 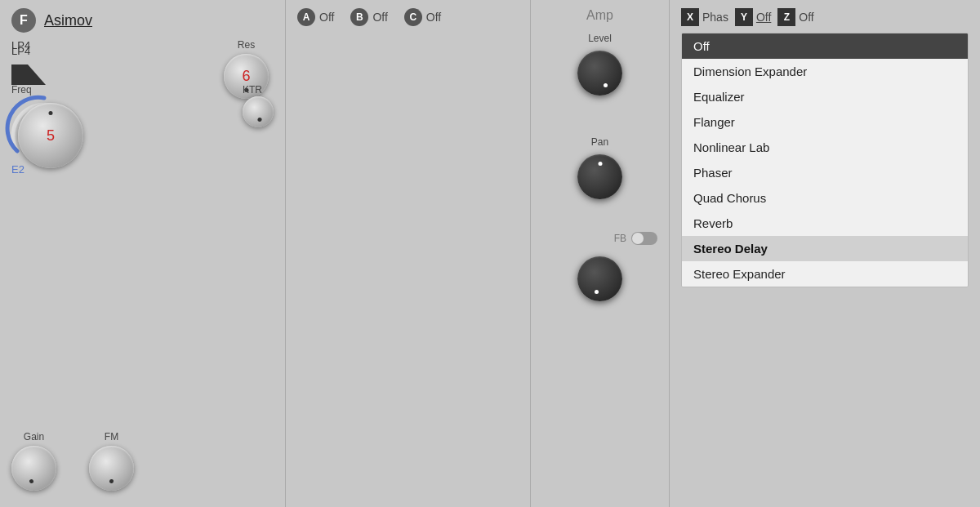 I want to click on gain-knob, so click(x=34, y=469).